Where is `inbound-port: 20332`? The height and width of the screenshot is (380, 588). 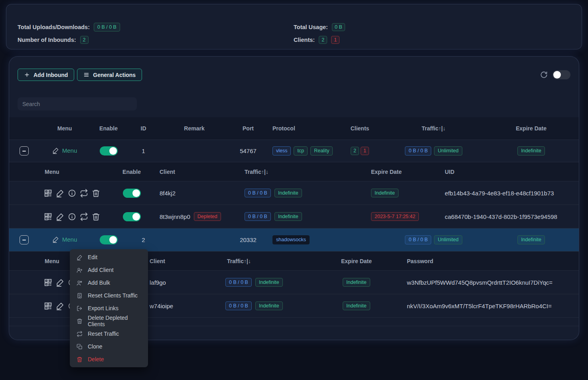
inbound-port: 20332 is located at coordinates (248, 240).